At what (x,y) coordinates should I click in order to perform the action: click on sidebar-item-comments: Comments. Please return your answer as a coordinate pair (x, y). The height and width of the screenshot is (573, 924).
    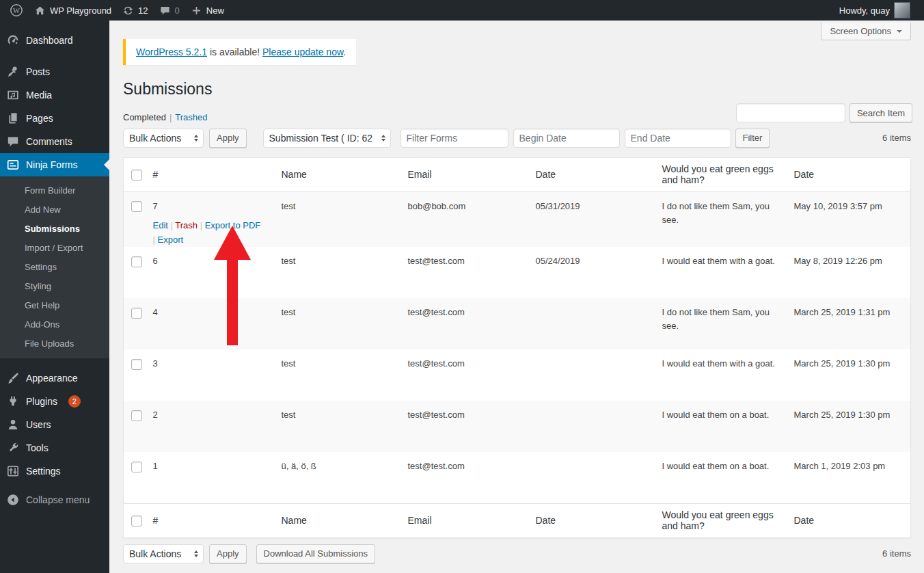
    Looking at the image, I should click on (55, 142).